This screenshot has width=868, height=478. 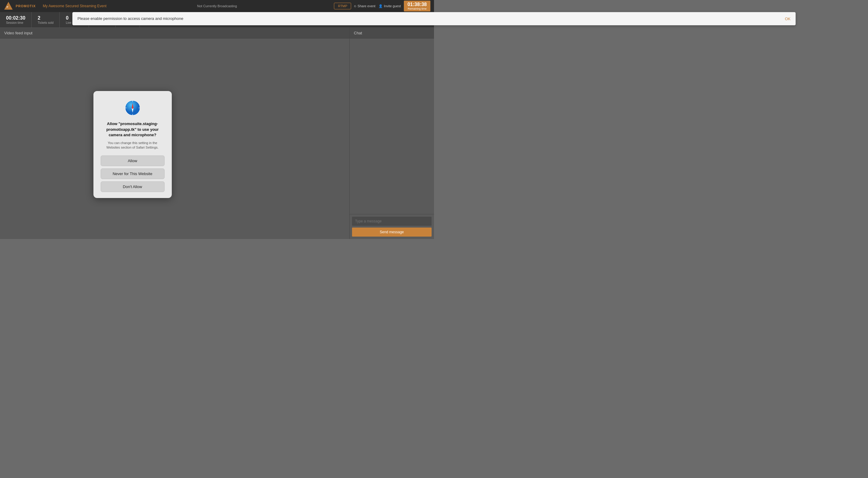 What do you see at coordinates (417, 6) in the screenshot?
I see `remaining-time-box: 01:38:38 Remaining time` at bounding box center [417, 6].